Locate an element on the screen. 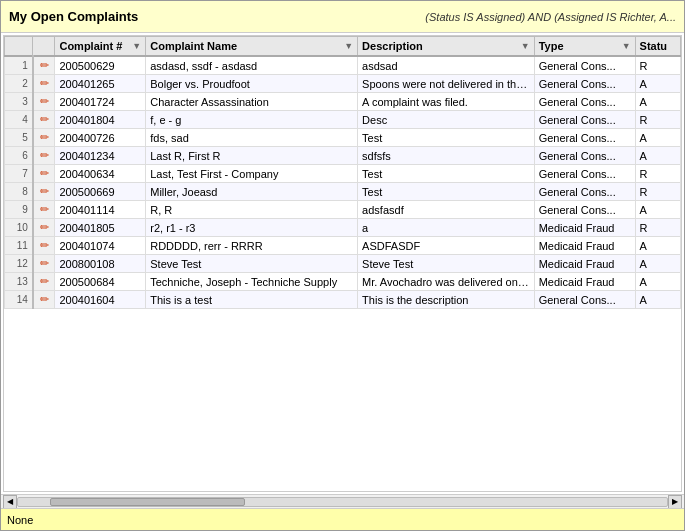 Image resolution: width=685 pixels, height=531 pixels. complaint-number: 200400726 is located at coordinates (100, 138).